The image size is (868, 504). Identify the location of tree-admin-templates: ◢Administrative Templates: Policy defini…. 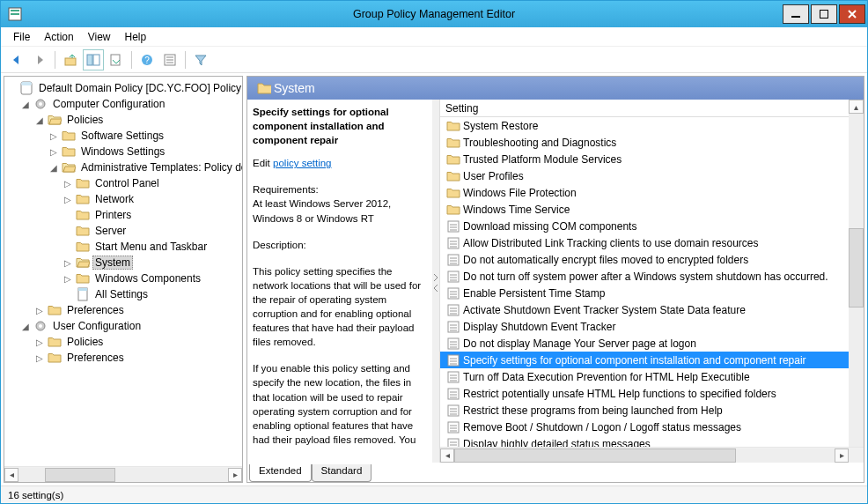
(125, 167).